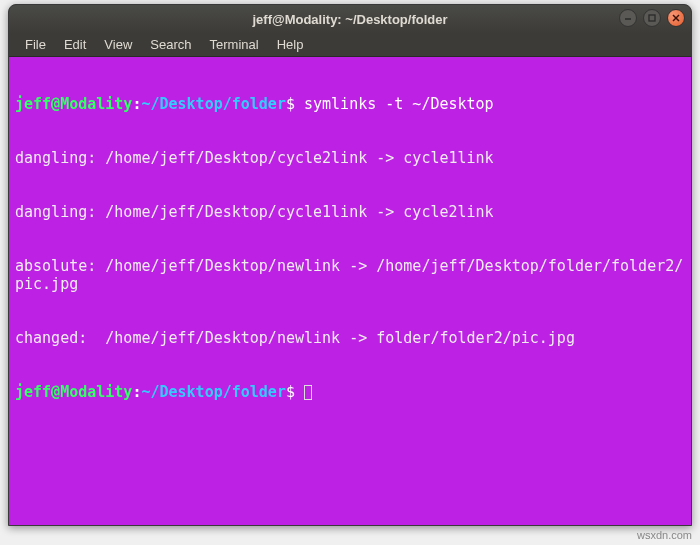  What do you see at coordinates (234, 44) in the screenshot?
I see `menu-terminal: Terminal` at bounding box center [234, 44].